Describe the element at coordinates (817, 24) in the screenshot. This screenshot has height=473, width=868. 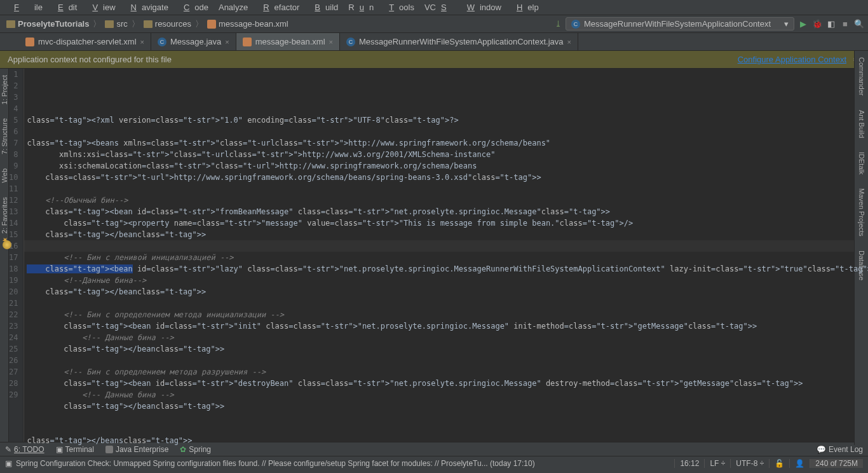
I see `debug-button: 🐞` at that location.